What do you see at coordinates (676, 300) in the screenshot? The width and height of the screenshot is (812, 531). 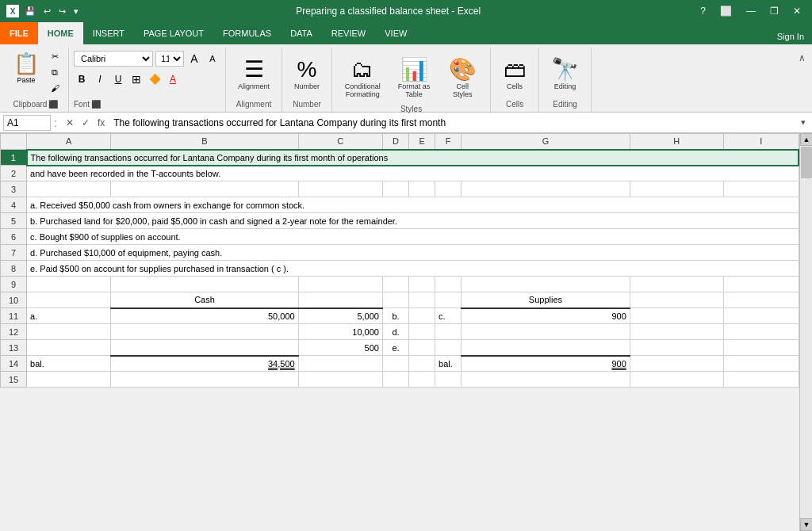 I see `cell-H10` at bounding box center [676, 300].